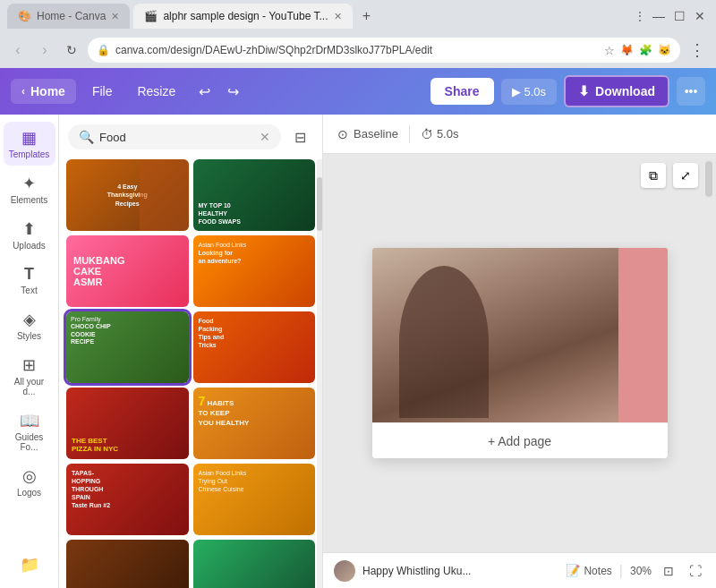 The width and height of the screenshot is (716, 588). Describe the element at coordinates (520, 353) in the screenshot. I see `canvas-frame: + Add page` at that location.